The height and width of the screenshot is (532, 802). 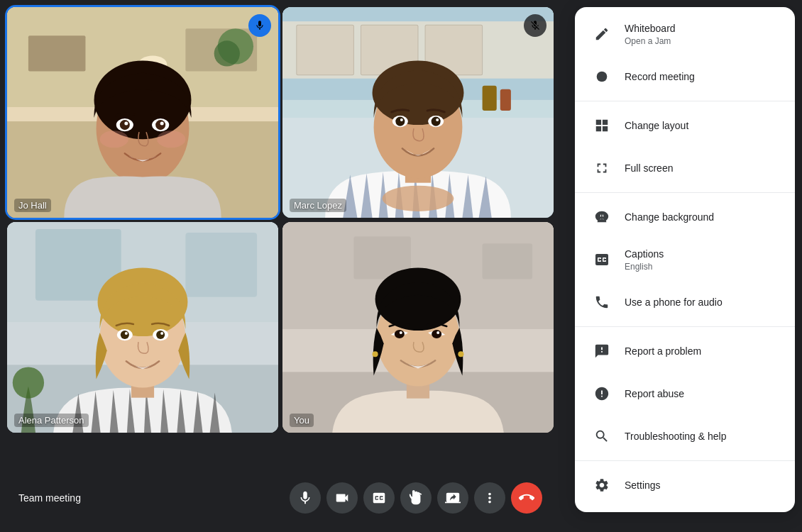 What do you see at coordinates (602, 485) in the screenshot?
I see `settings-icon` at bounding box center [602, 485].